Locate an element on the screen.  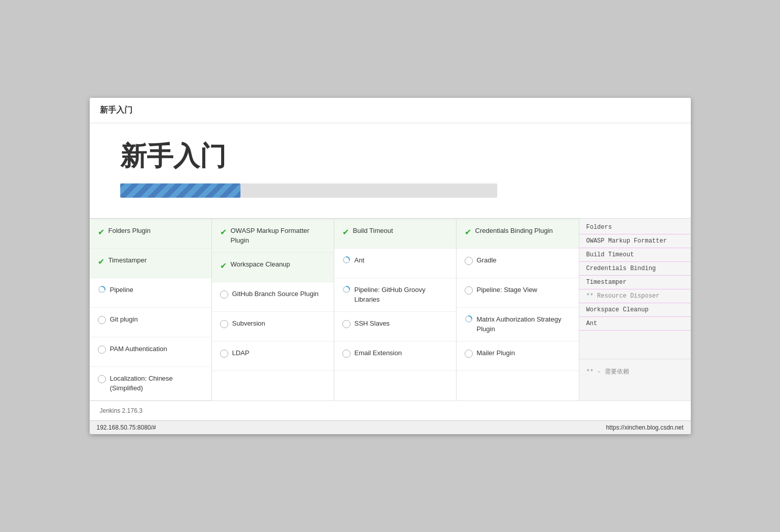
plugin-item-3-0: ✔Credentials Binding Plugin is located at coordinates (518, 234).